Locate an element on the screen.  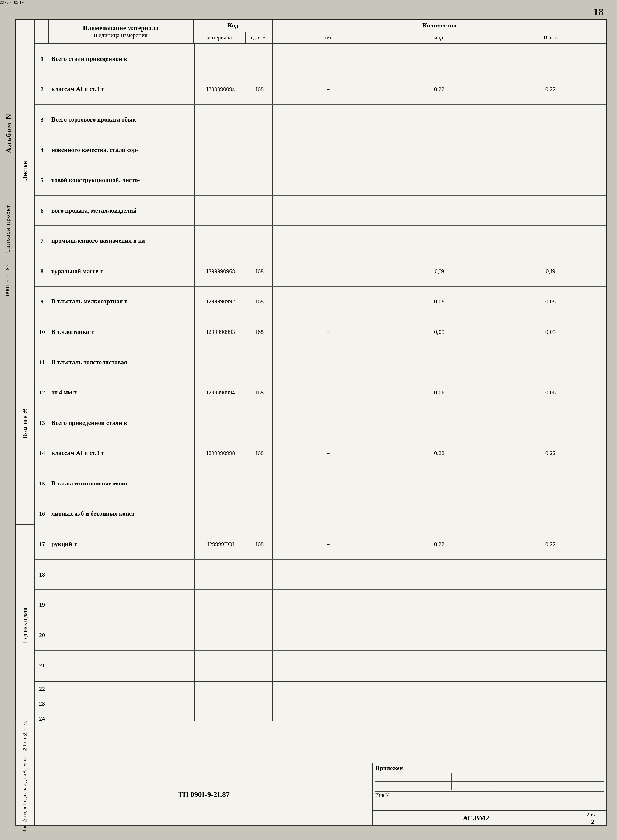
flm-1: Инв № пл/д is located at coordinates (25, 734).